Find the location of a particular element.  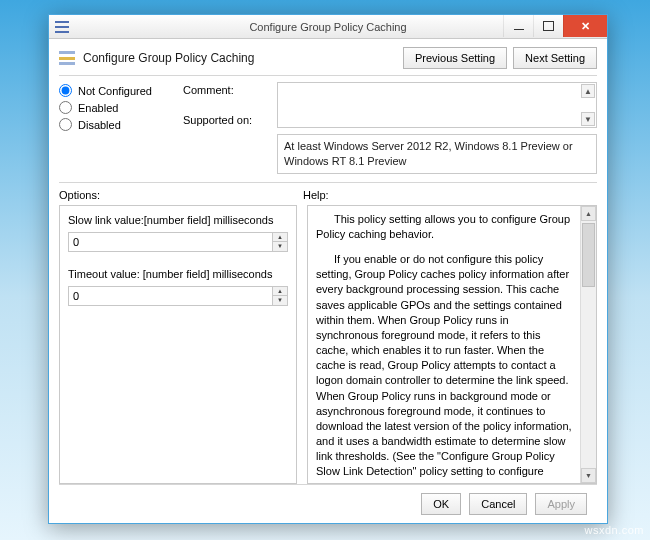

app-icon is located at coordinates (62, 27).